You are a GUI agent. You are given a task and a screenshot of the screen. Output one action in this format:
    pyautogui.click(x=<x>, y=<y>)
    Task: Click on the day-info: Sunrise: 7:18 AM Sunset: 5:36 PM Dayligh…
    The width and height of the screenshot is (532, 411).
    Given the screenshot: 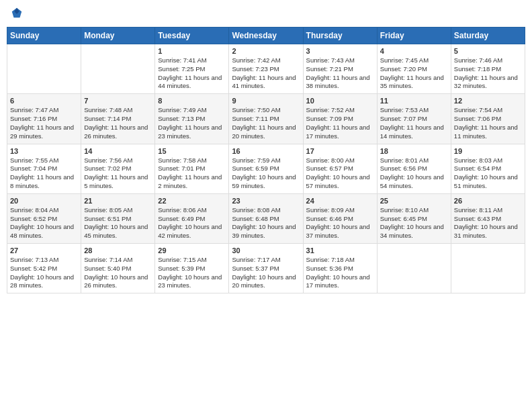 What is the action you would take?
    pyautogui.click(x=340, y=273)
    